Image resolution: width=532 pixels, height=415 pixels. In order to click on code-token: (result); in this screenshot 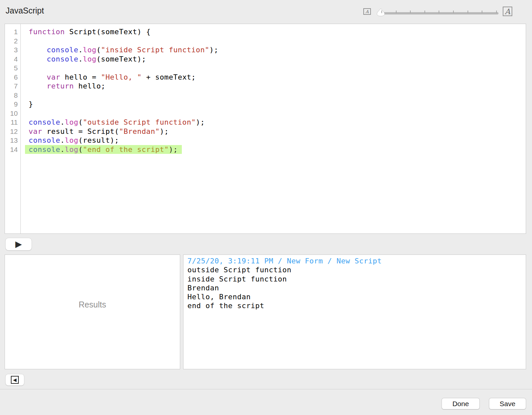, I will do `click(99, 140)`.